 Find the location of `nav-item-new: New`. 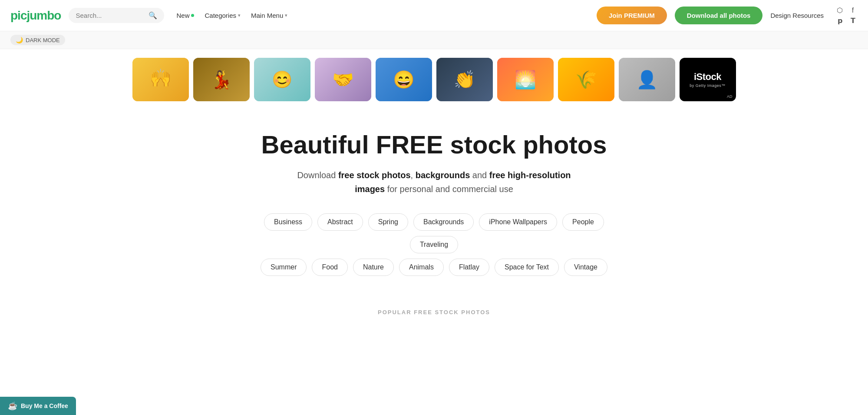

nav-item-new: New is located at coordinates (185, 16).